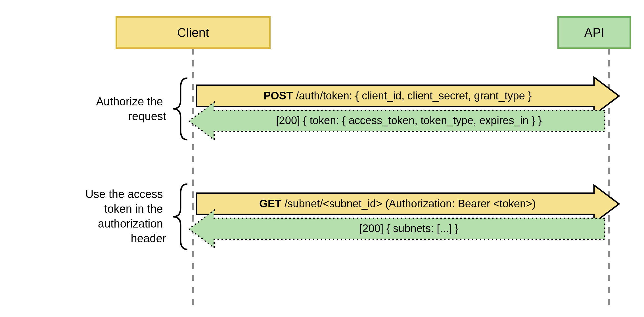  Describe the element at coordinates (398, 204) in the screenshot. I see `phase2-request-label: GET /subnet/<subnet_id> (Authorization: …` at that location.